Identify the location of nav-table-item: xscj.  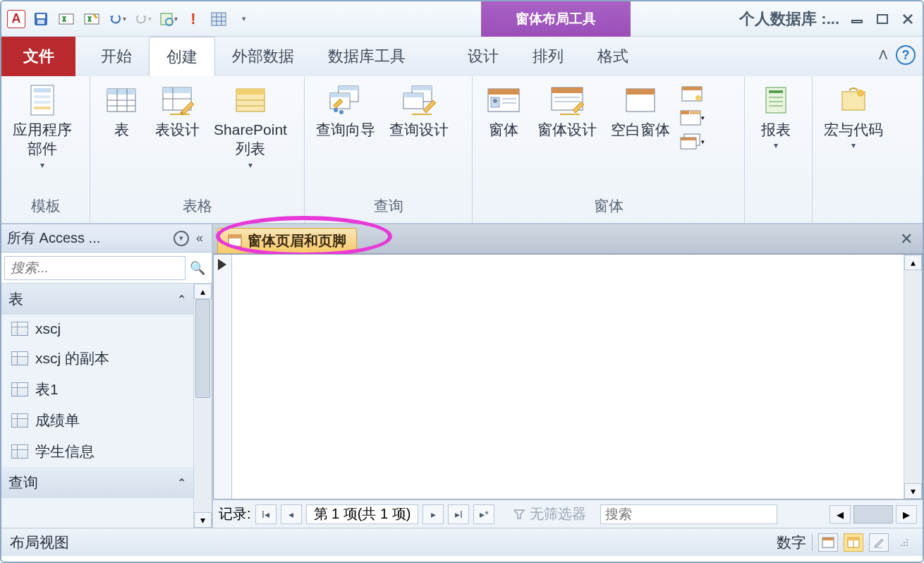
(97, 329).